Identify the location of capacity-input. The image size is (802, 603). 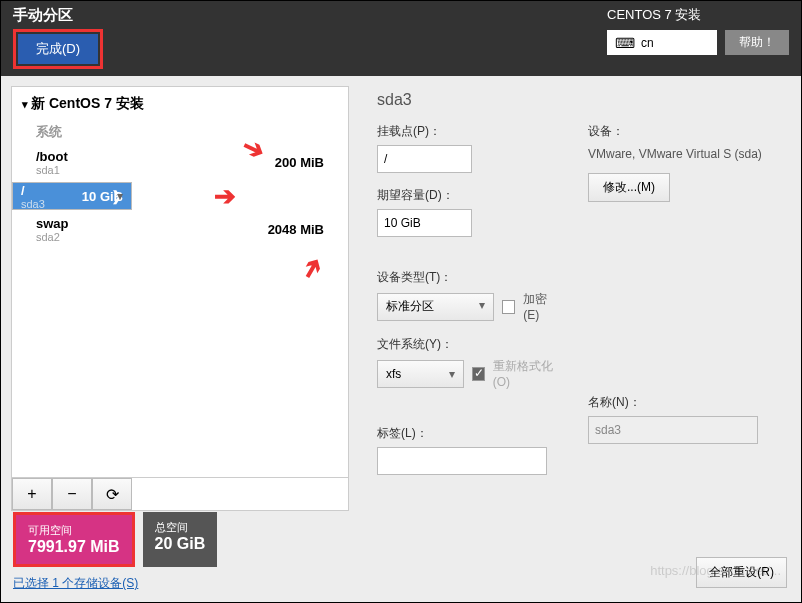
(424, 223).